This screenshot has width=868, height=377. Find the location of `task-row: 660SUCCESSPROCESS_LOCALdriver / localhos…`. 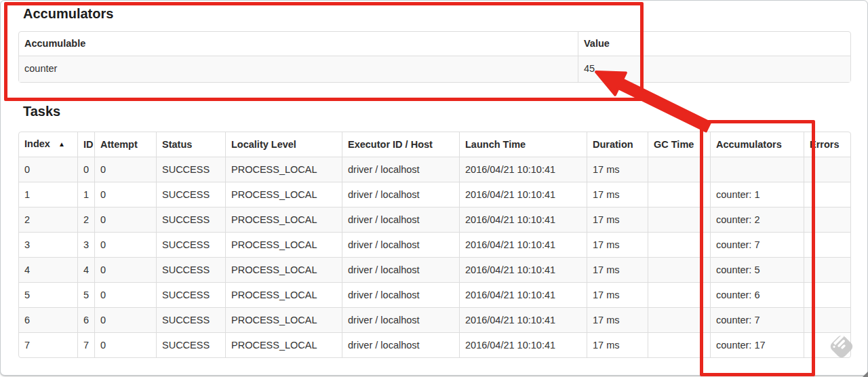

task-row: 660SUCCESSPROCESS_LOCALdriver / localhos… is located at coordinates (435, 320).